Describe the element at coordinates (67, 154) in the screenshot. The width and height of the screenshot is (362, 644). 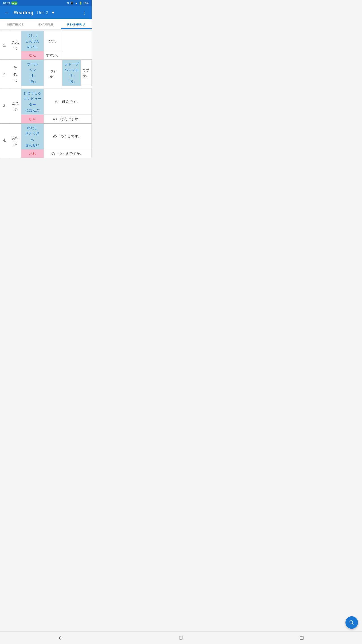
I see `row-4-ending-bottom: の つくえですか。` at that location.